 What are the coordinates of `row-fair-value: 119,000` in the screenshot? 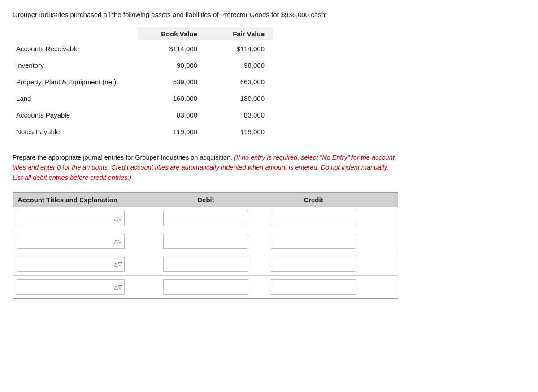 It's located at (239, 132).